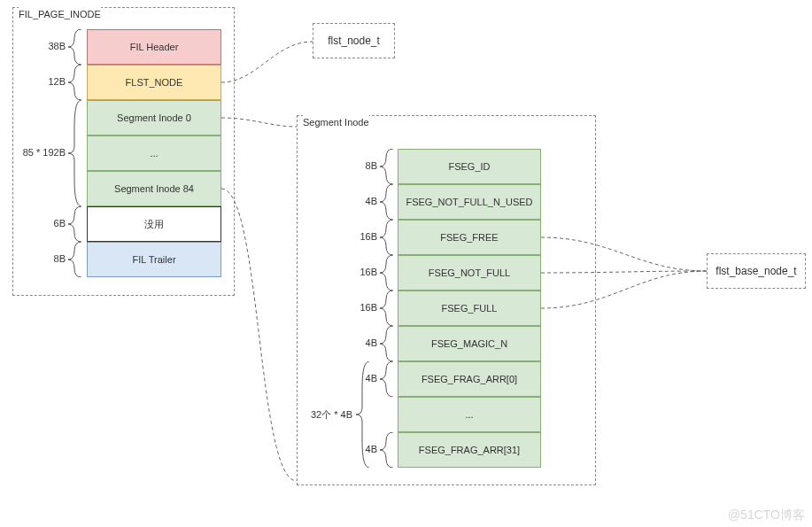 The width and height of the screenshot is (812, 527). What do you see at coordinates (39, 81) in the screenshot?
I see `size-12b: 12B` at bounding box center [39, 81].